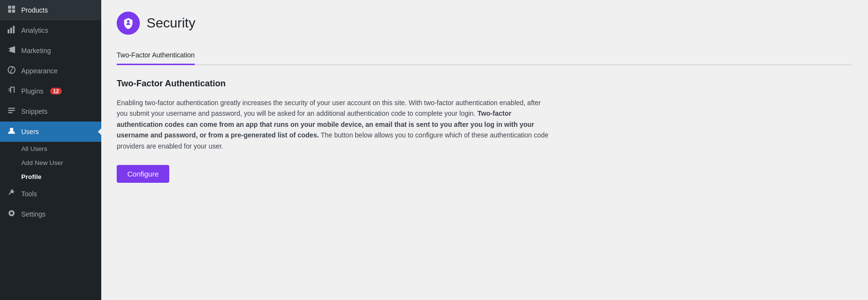  What do you see at coordinates (34, 111) in the screenshot?
I see `sidebar-label-snippets: Snippets` at bounding box center [34, 111].